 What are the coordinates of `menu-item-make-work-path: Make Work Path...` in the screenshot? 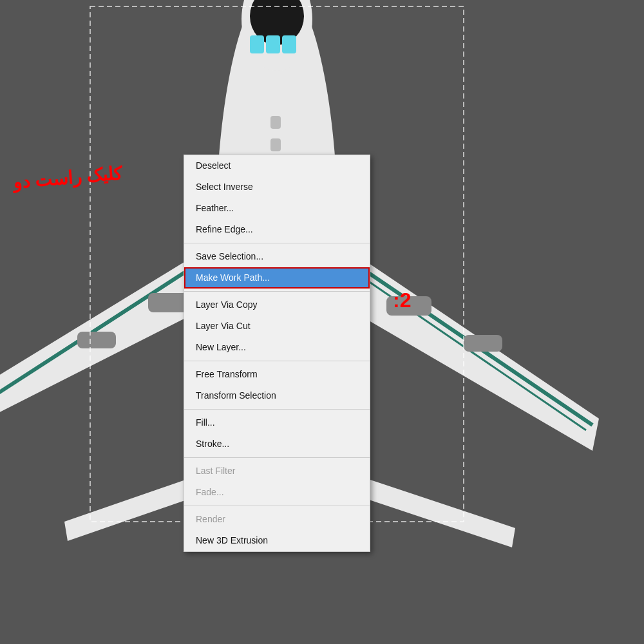 It's located at (277, 278).